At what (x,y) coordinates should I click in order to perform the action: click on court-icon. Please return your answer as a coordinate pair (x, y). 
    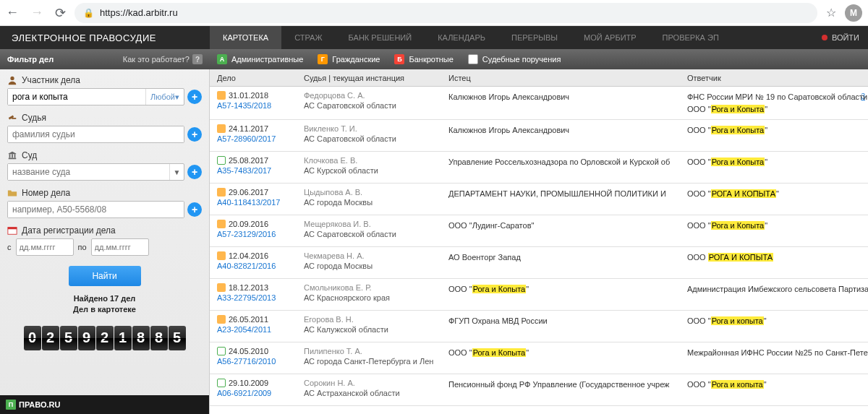
    Looking at the image, I should click on (12, 155).